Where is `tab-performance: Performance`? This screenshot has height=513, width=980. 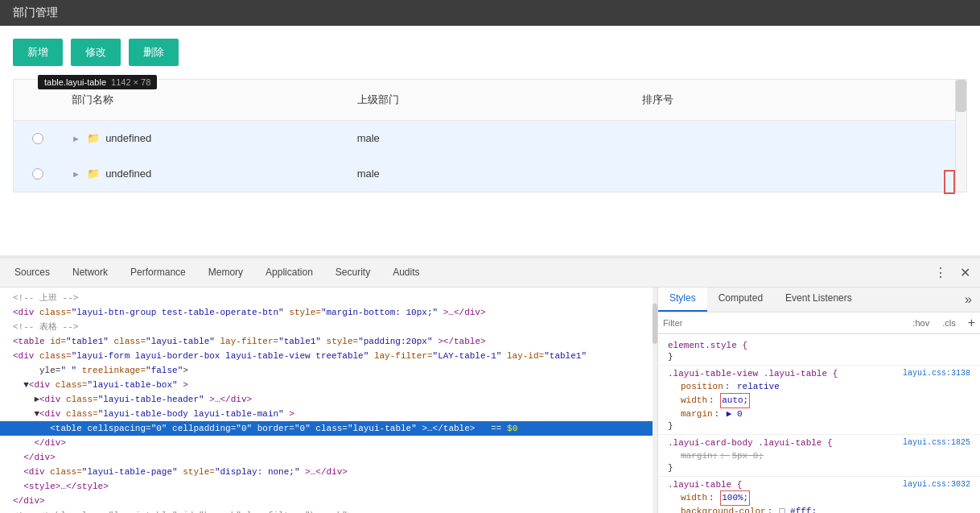 tab-performance: Performance is located at coordinates (158, 273).